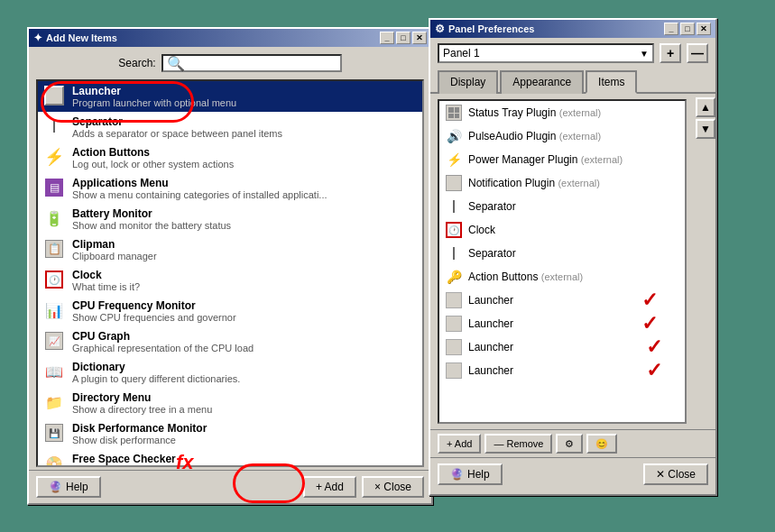 This screenshot has width=775, height=532. I want to click on action-text: Action Buttons Log out, lock or other sy…, so click(244, 158).